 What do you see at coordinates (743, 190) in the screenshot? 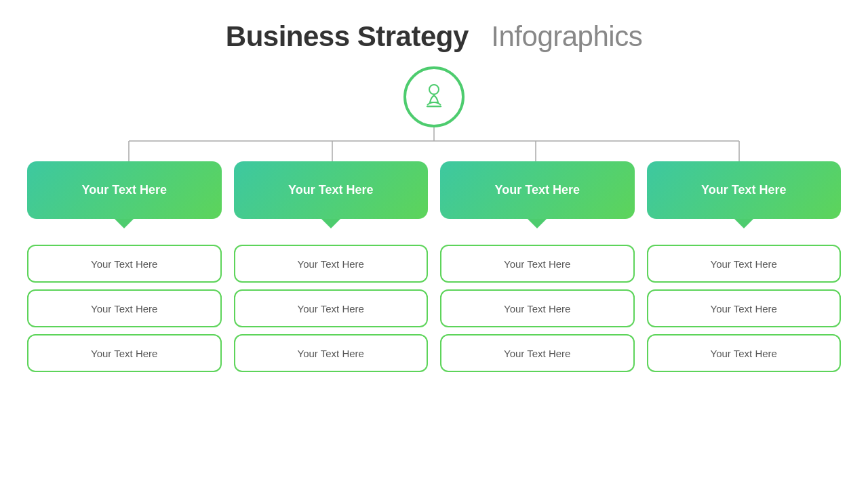
I see `column-4-header-text: Your Text Here` at bounding box center [743, 190].